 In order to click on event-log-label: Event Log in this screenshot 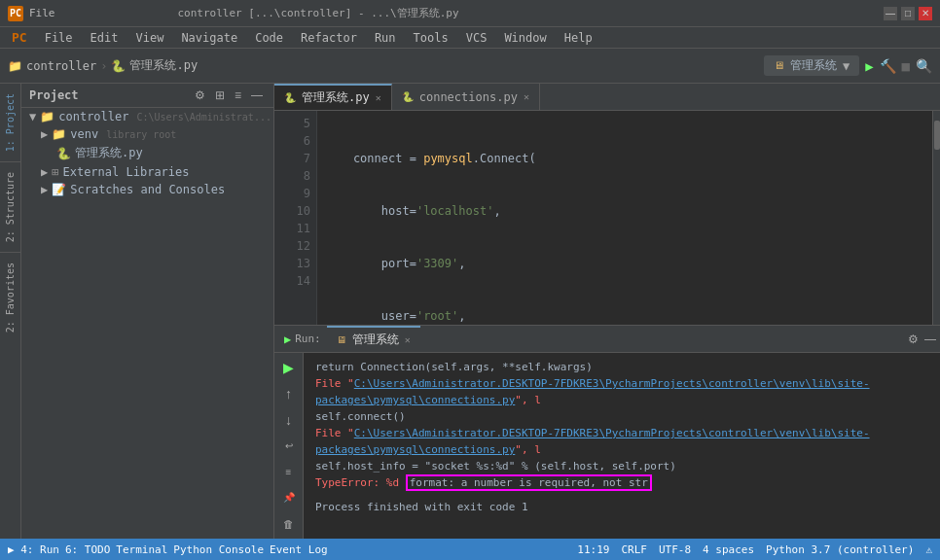, I will do `click(299, 550)`.